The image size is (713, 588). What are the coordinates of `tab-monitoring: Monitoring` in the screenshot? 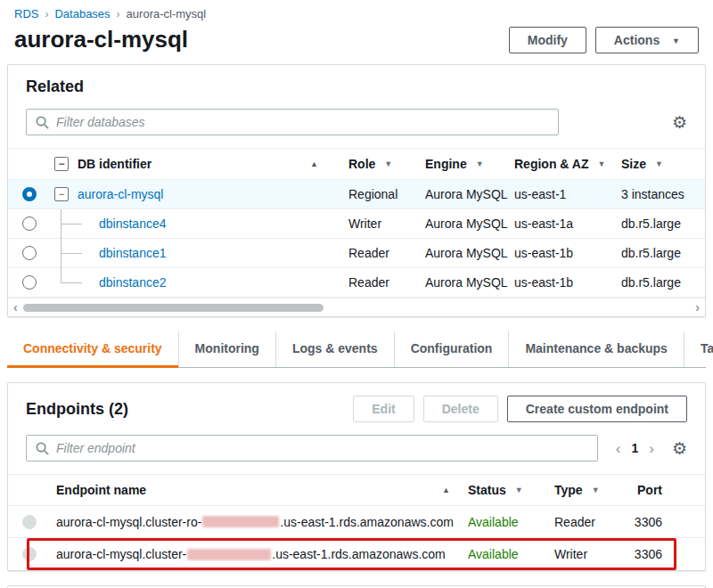 It's located at (228, 349).